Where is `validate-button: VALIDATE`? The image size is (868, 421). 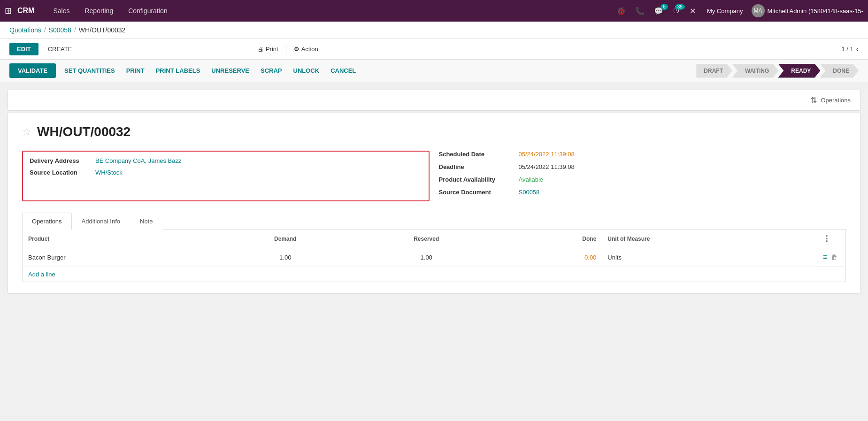
validate-button: VALIDATE is located at coordinates (33, 70).